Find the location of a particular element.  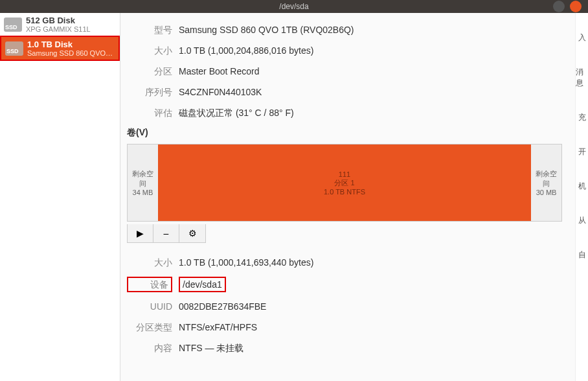

title-bar: /dev/sda is located at coordinates (294, 6).